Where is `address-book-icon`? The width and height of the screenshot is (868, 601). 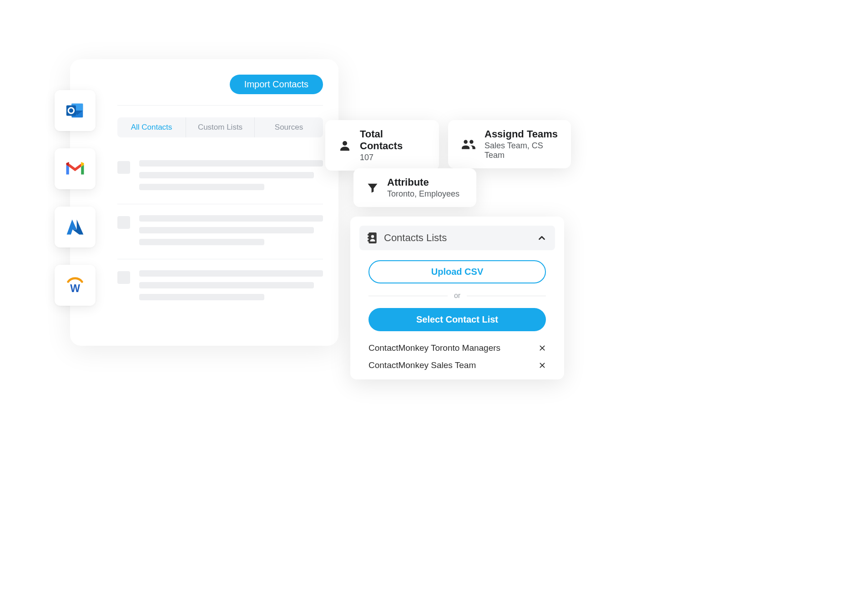 address-book-icon is located at coordinates (373, 238).